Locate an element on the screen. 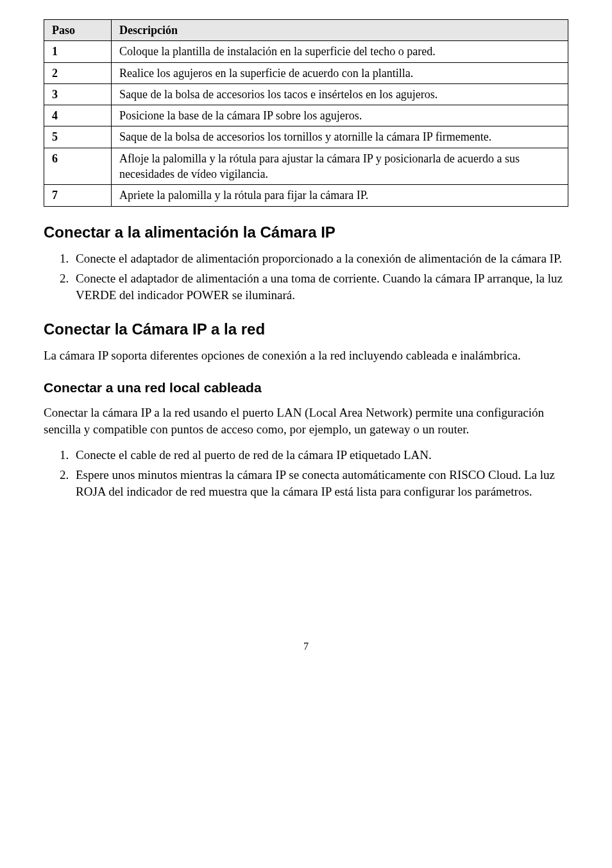 This screenshot has height=868, width=612. list-item: Espere unos minutos mientras la cámara I… is located at coordinates (320, 483).